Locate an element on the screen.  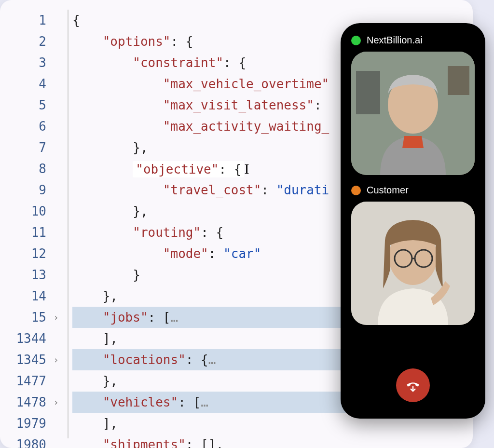
line-number: 3 is located at coordinates (29, 63).